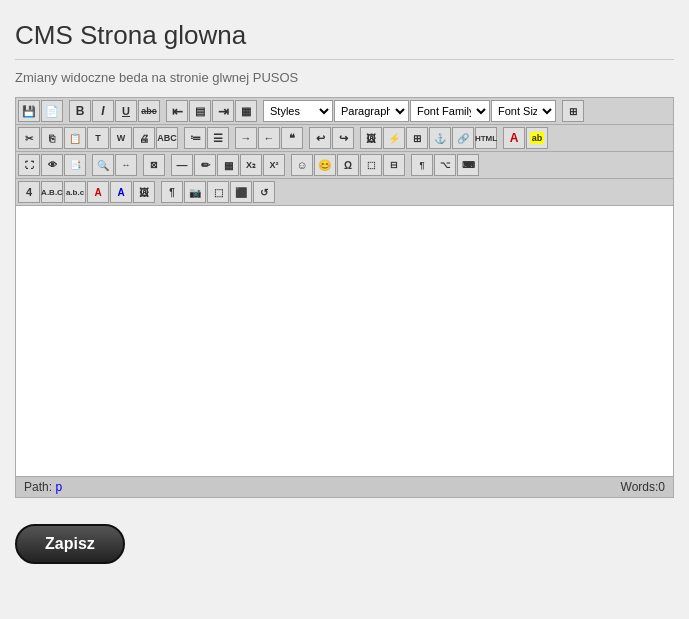  I want to click on code-icon: ⌨, so click(468, 165).